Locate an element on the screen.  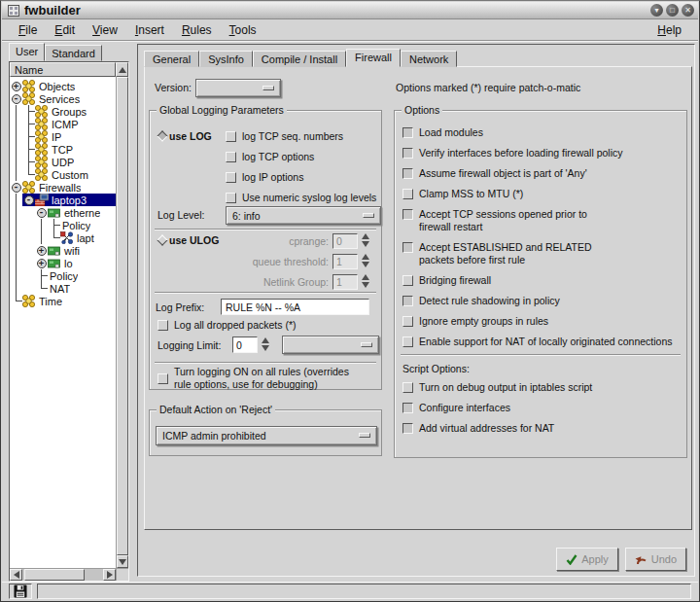
menu-item-rules: Rules is located at coordinates (196, 30).